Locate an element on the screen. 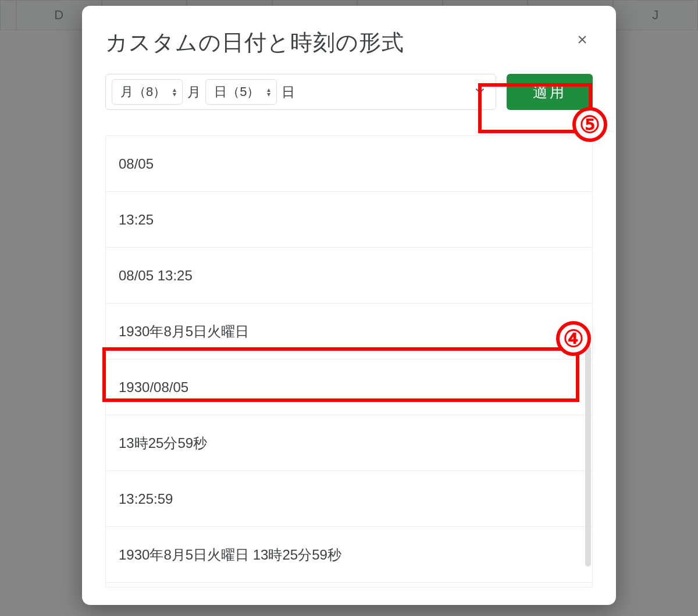 The image size is (698, 616). list-item: 1930年8月5日火曜日 13時25分59秒 is located at coordinates (349, 555).